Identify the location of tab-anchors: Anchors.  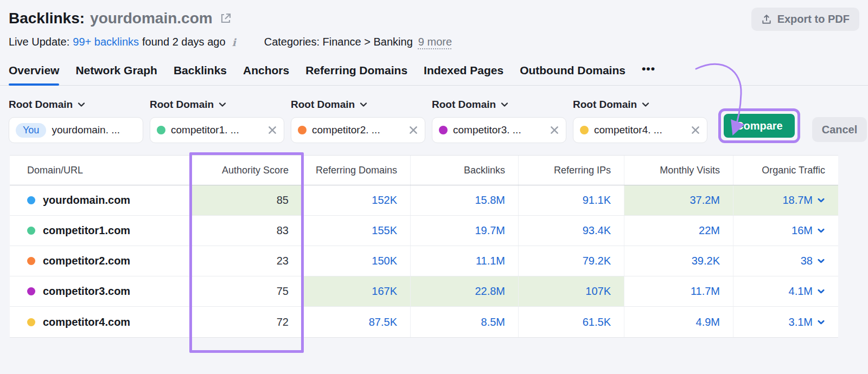
(266, 75).